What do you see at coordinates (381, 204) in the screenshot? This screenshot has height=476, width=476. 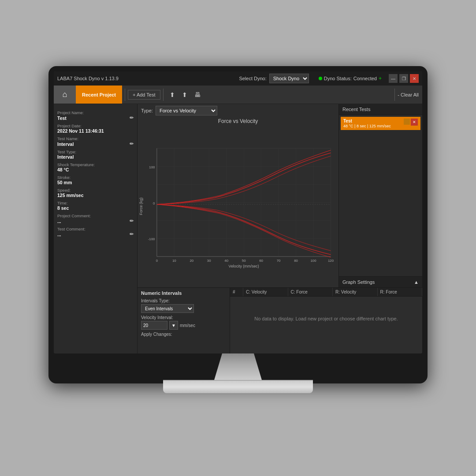 I see `right-sidebar-spacer` at bounding box center [381, 204].